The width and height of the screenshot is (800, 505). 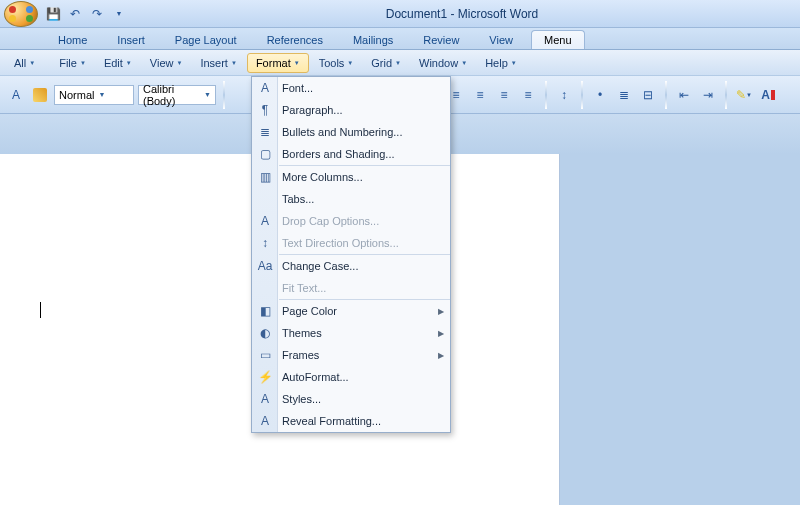 I want to click on paragraph-icon: ¶, so click(x=265, y=110).